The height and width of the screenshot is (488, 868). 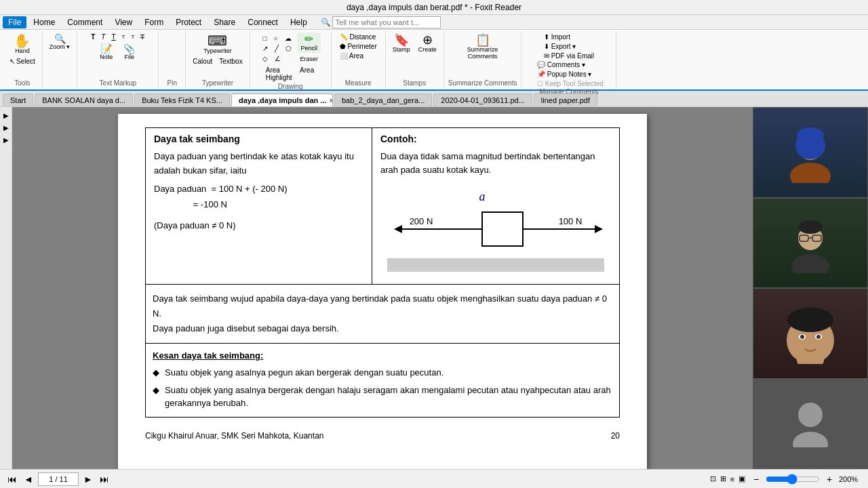 I want to click on rect-shape-button: □, so click(x=264, y=38).